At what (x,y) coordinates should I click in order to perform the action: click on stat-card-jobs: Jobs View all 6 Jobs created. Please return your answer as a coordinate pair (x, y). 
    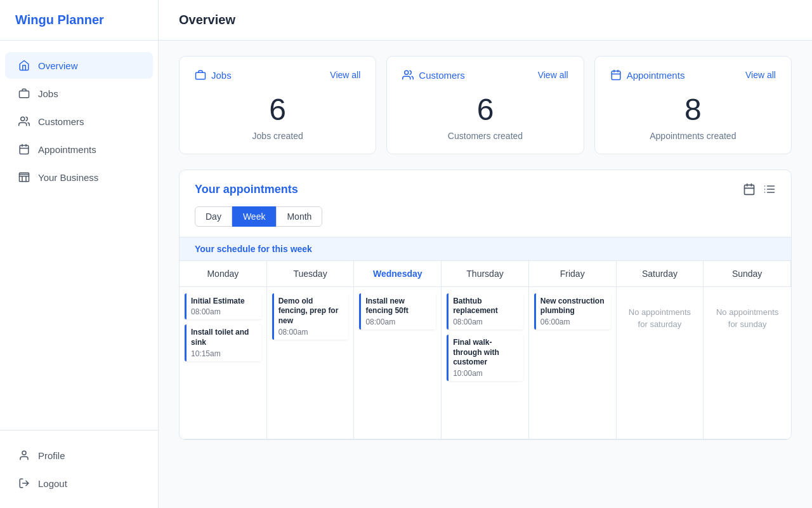
    Looking at the image, I should click on (278, 105).